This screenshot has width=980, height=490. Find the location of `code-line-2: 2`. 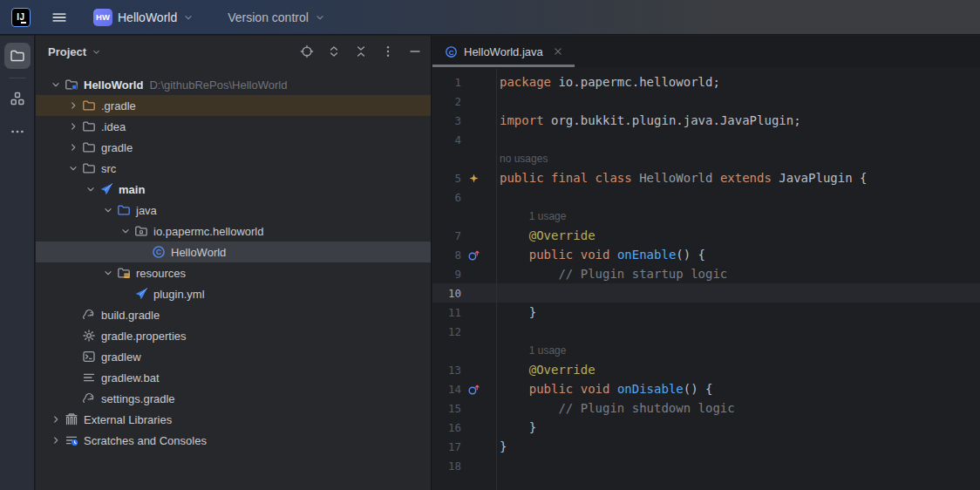

code-line-2: 2 is located at coordinates (706, 101).